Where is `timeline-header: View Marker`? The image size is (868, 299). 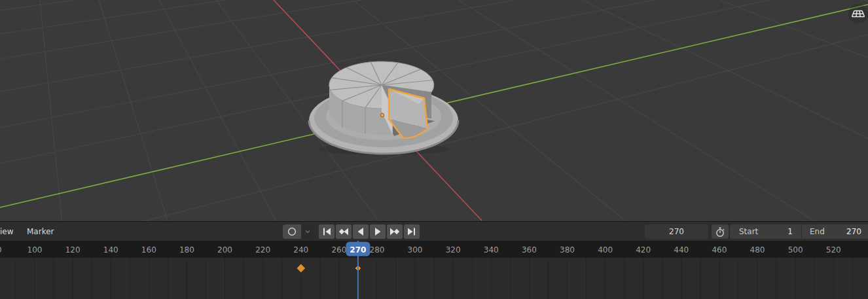 timeline-header: View Marker is located at coordinates (434, 231).